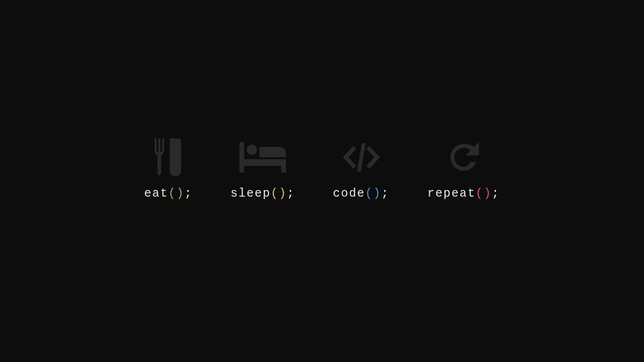 This screenshot has height=362, width=644. What do you see at coordinates (263, 157) in the screenshot?
I see `sleep-icon` at bounding box center [263, 157].